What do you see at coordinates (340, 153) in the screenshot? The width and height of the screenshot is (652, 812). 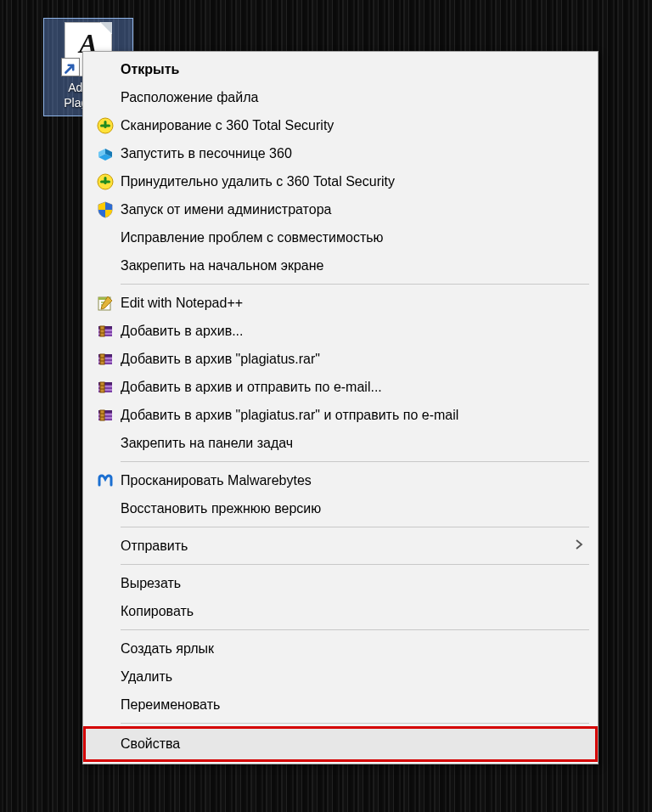 I see `menu-item-sandbox-360: Запустить в песочнице 360` at bounding box center [340, 153].